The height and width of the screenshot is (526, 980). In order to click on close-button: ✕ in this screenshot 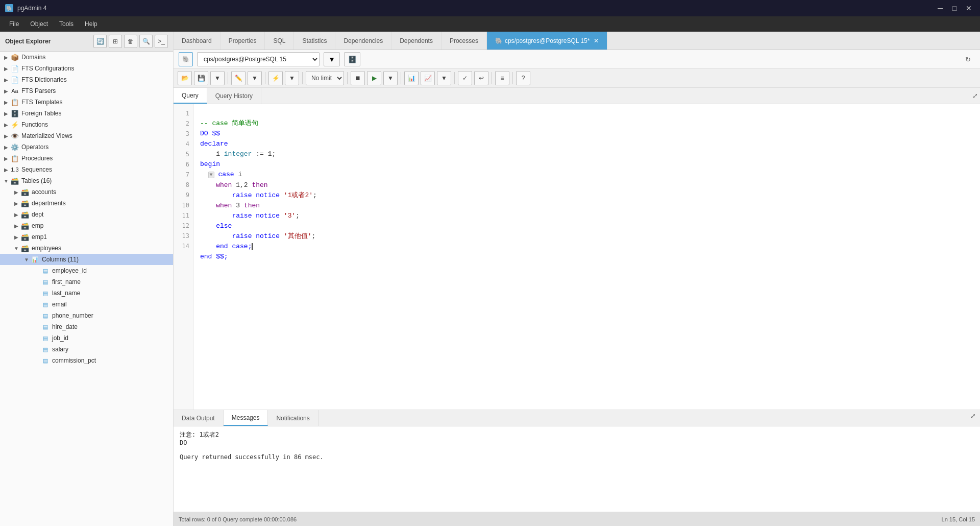, I will do `click(969, 8)`.